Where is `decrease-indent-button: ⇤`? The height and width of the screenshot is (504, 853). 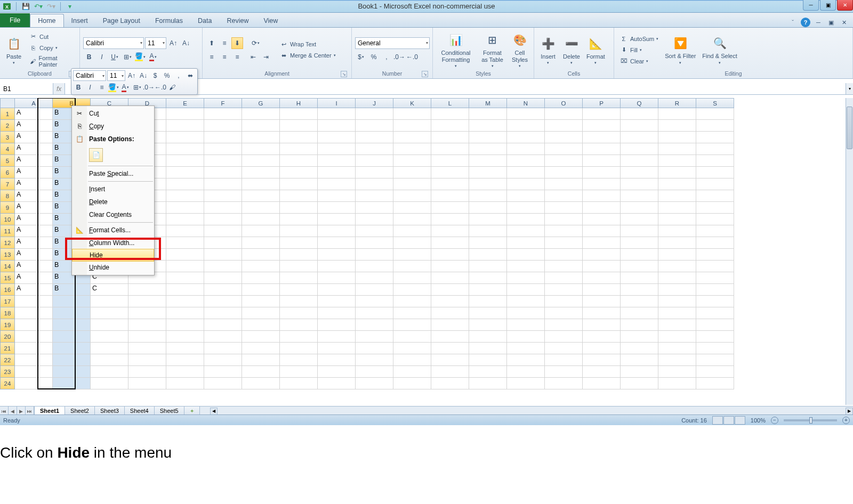 decrease-indent-button: ⇤ is located at coordinates (253, 57).